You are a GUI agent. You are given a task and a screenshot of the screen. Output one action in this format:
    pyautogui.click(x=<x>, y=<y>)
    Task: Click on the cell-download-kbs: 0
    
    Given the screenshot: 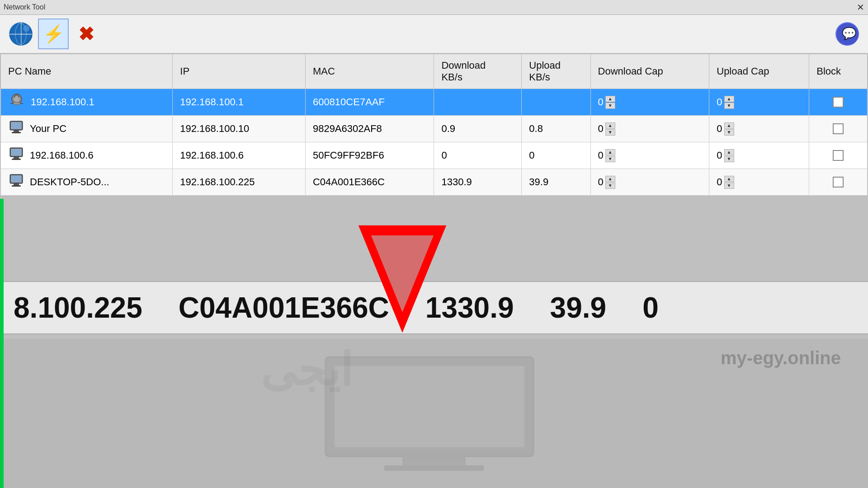 What is the action you would take?
    pyautogui.click(x=478, y=155)
    